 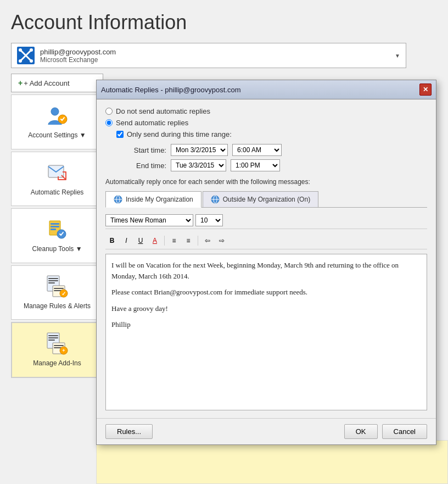 What do you see at coordinates (118, 199) in the screenshot?
I see `inside-org-icon` at bounding box center [118, 199].